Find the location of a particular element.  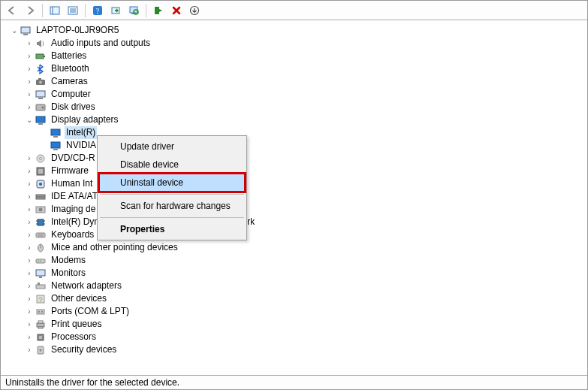

node-label: Human Int is located at coordinates (72, 183).